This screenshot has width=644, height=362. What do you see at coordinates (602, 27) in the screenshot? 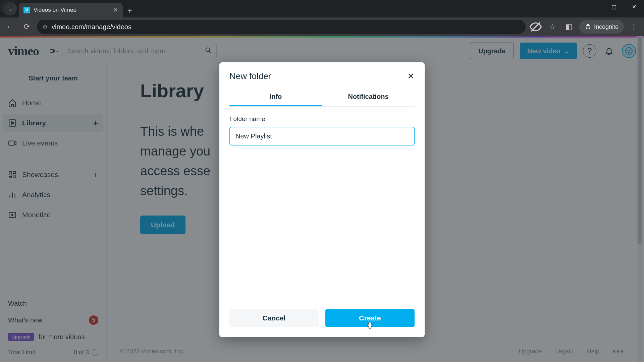
I see `incognito-indicator: Incognito` at bounding box center [602, 27].